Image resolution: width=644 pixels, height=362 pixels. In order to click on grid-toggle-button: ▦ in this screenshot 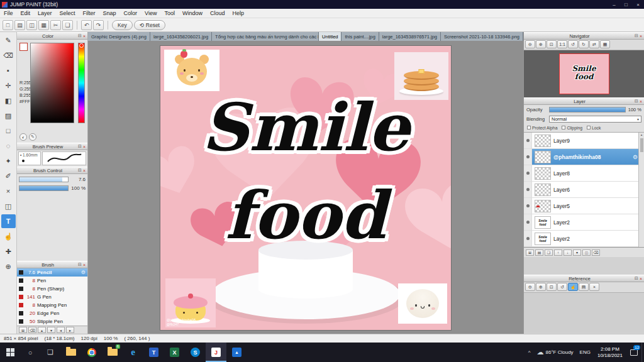, I will do `click(605, 44)`.